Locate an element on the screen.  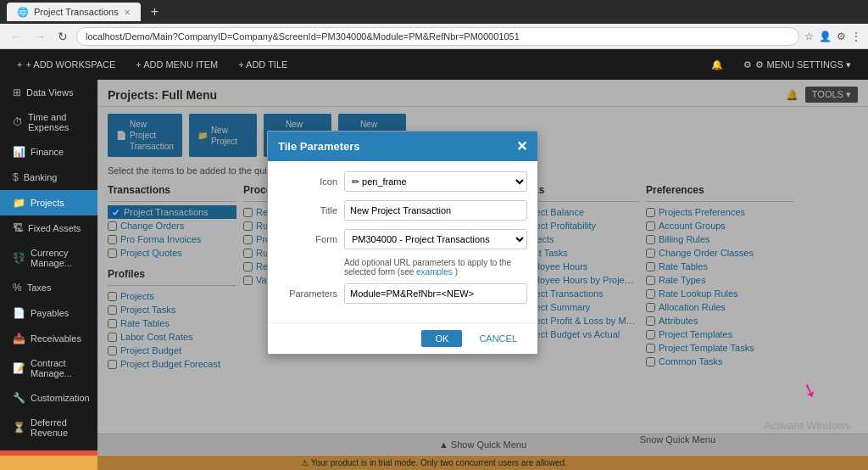
currency-icon: 💱 is located at coordinates (19, 258).